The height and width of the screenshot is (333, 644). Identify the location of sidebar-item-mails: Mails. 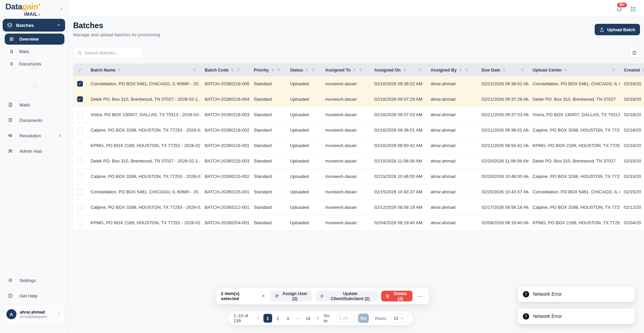
(34, 105).